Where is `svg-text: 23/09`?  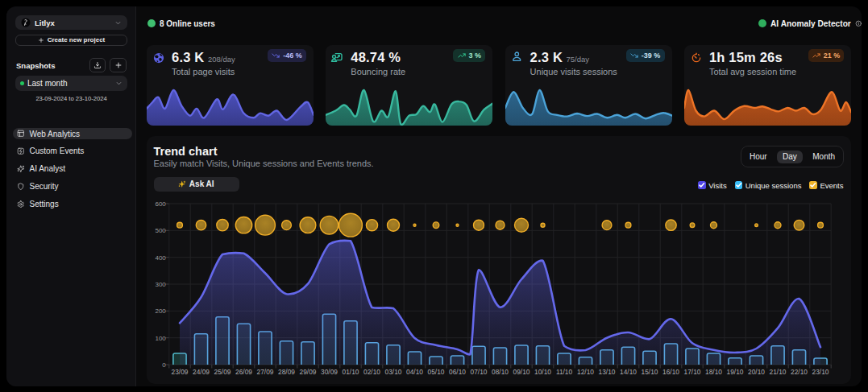 svg-text: 23/09 is located at coordinates (181, 372).